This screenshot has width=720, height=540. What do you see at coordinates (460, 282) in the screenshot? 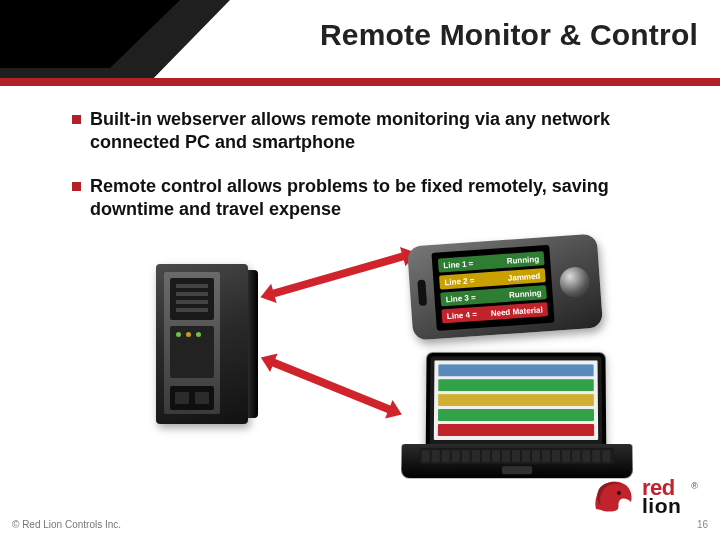
I see `status-label: Line 2 =` at bounding box center [460, 282].